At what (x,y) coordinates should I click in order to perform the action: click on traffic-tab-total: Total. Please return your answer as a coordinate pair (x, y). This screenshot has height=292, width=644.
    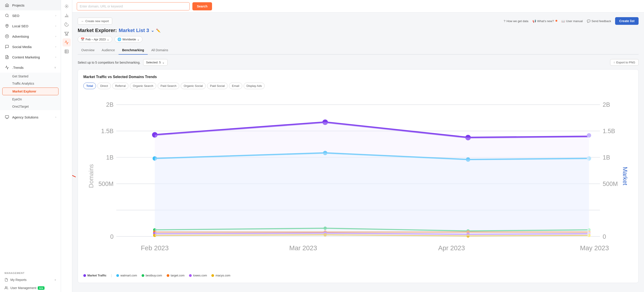
    Looking at the image, I should click on (90, 86).